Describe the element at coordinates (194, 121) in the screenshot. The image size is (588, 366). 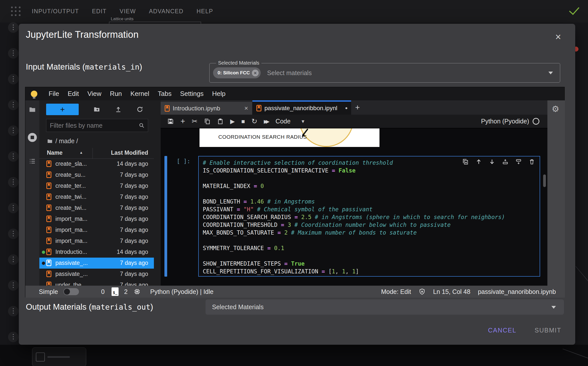
I see `cut-cell-icon: ✂` at that location.